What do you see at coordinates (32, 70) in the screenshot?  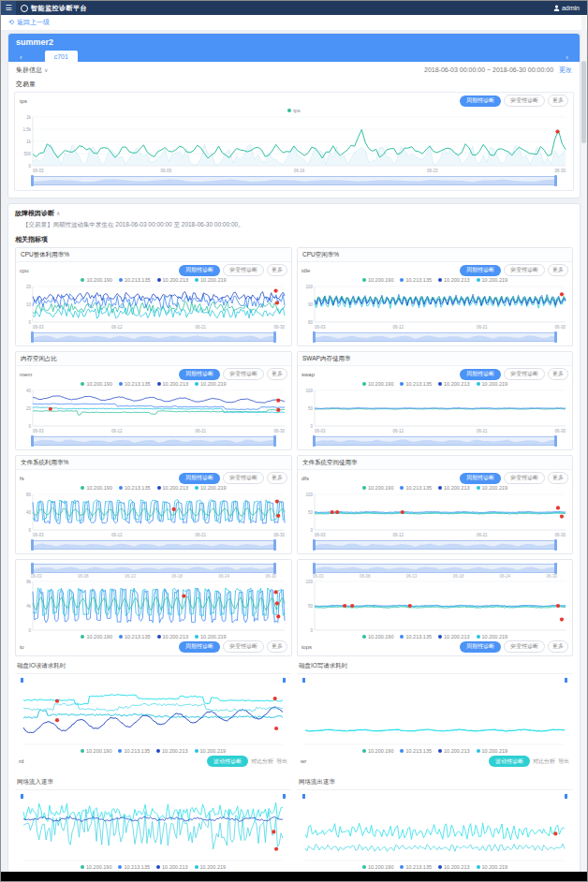 I see `cluster-info-toggle: 集群信息 ∨` at bounding box center [32, 70].